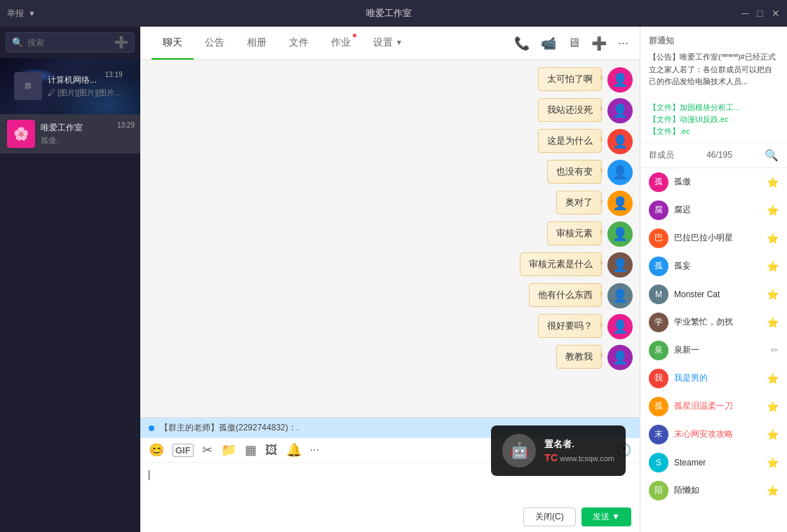 The height and width of the screenshot is (532, 787). What do you see at coordinates (390, 234) in the screenshot?
I see `message-row: 审核元素👤` at bounding box center [390, 234].